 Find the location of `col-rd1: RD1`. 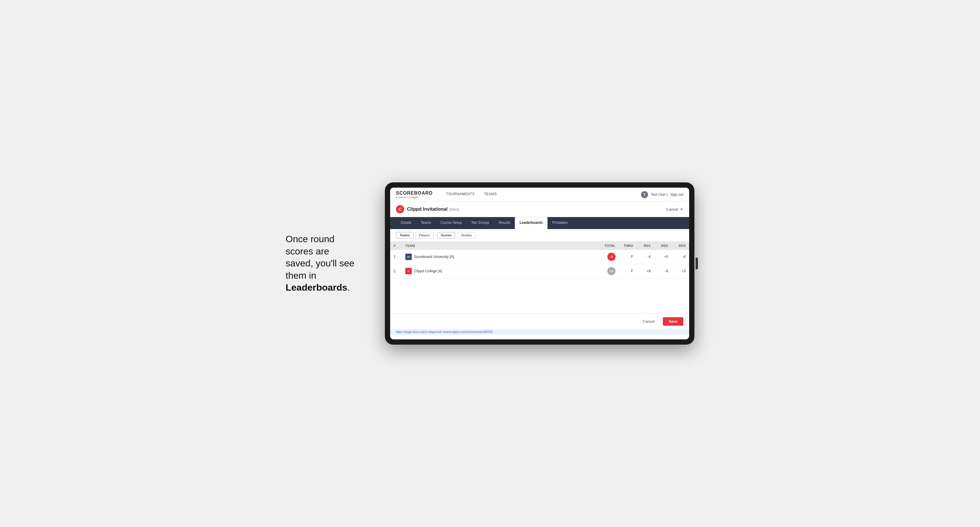

col-rd1: RD1 is located at coordinates (645, 246).